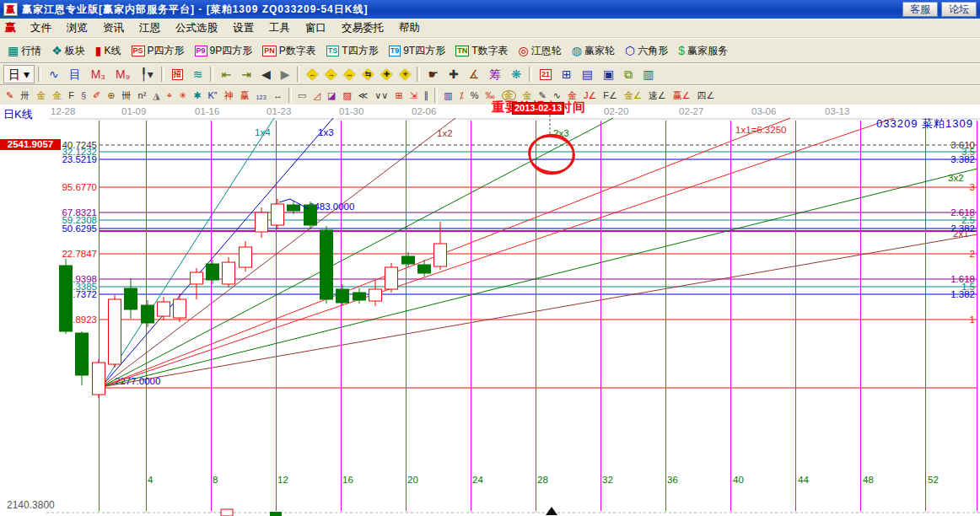  Describe the element at coordinates (417, 51) in the screenshot. I see `9t-square-button: T99T四方形` at that location.